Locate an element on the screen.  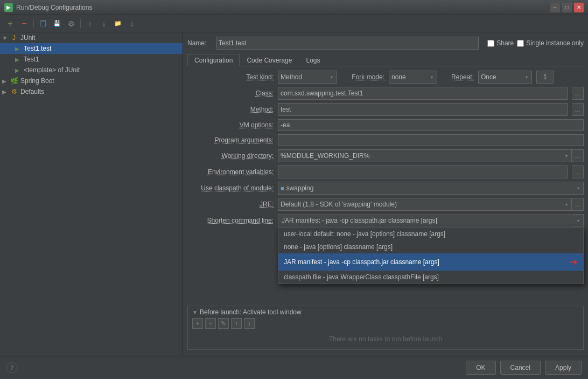
shorten-cmd-dropdown: user-local default: none - java [options… is located at coordinates (431, 256).